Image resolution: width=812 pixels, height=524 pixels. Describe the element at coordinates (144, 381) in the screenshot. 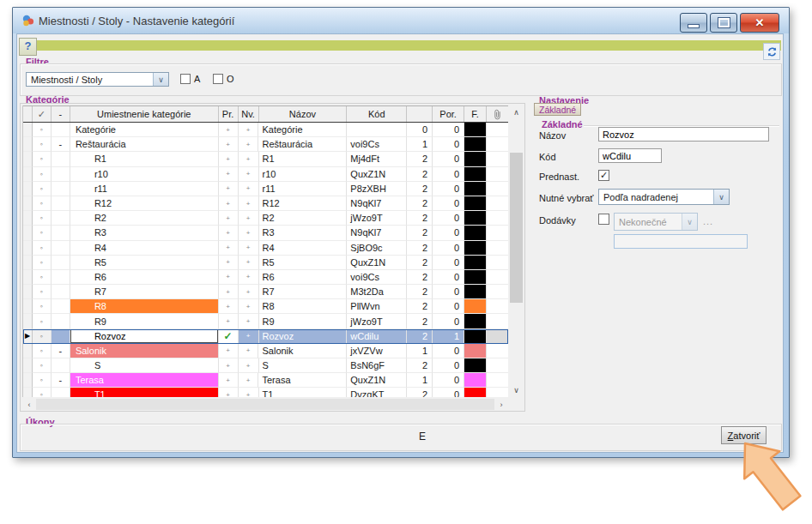

I see `cell-umiest: Terasa` at that location.